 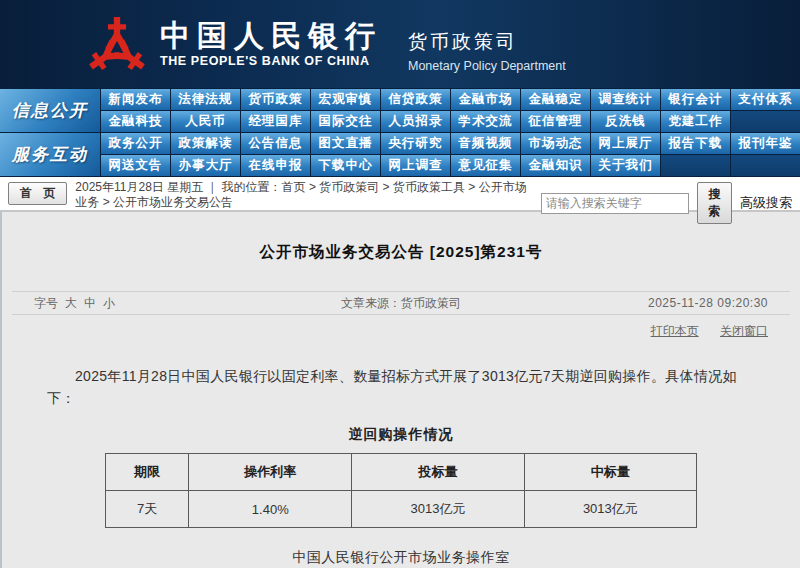 I want to click on nav-item: 报刊年鉴, so click(x=766, y=144).